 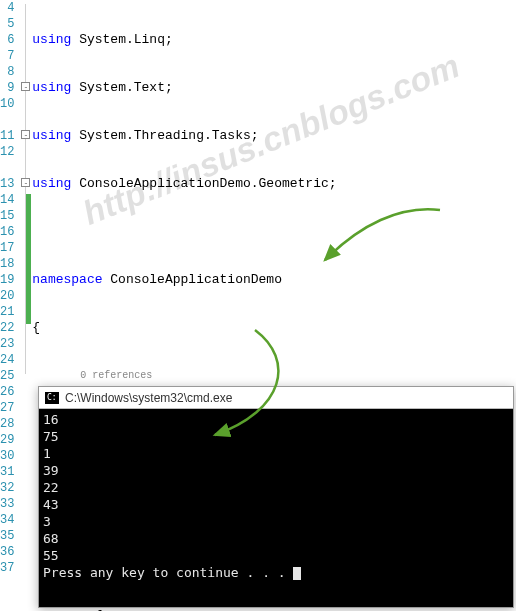 What do you see at coordinates (116, 376) in the screenshot?
I see `codelens-refs: 0 references` at bounding box center [116, 376].